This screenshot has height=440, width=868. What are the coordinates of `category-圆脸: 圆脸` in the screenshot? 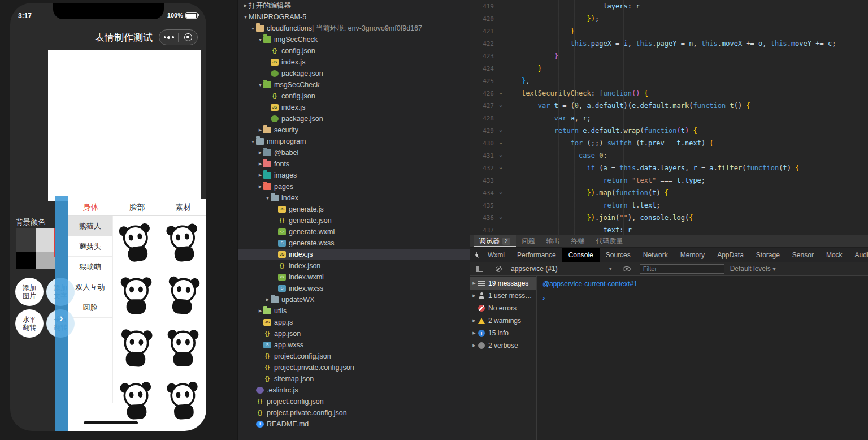 It's located at (90, 308).